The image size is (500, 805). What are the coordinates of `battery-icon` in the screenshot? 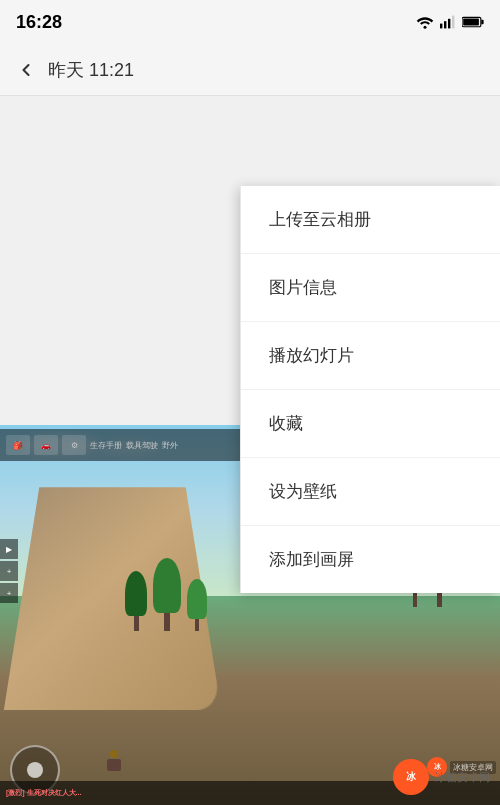 It's located at (473, 22).